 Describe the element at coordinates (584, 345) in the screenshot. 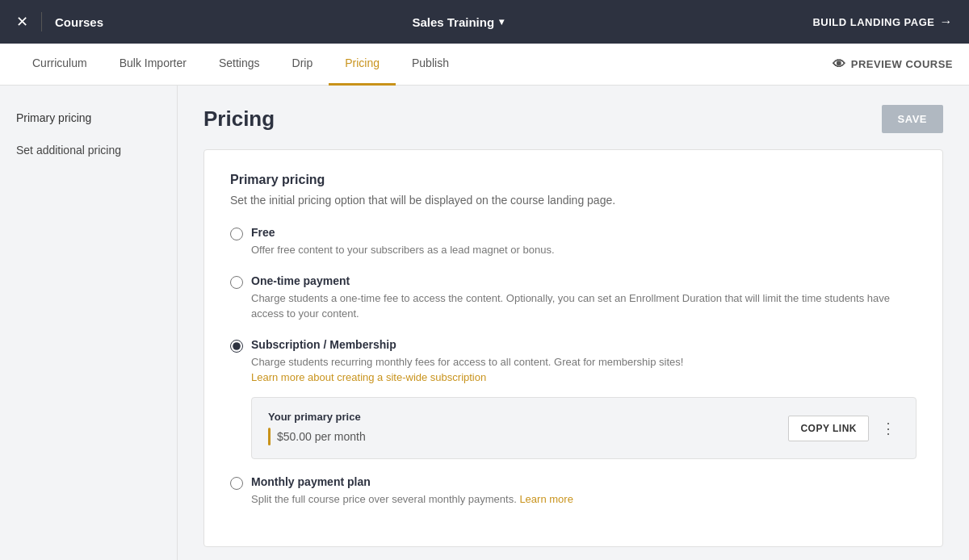

I see `subscription-title: Subscription / Membership` at that location.